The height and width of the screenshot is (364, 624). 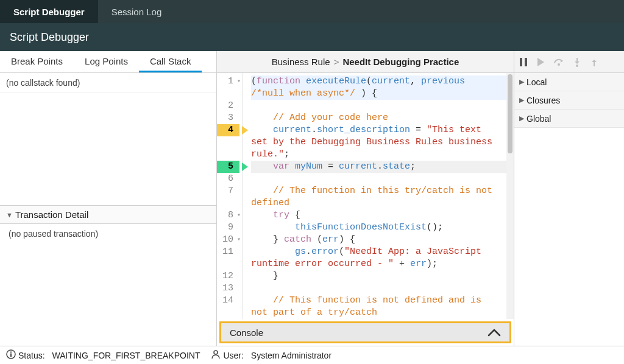 I want to click on status-label: Status:, so click(x=32, y=355).